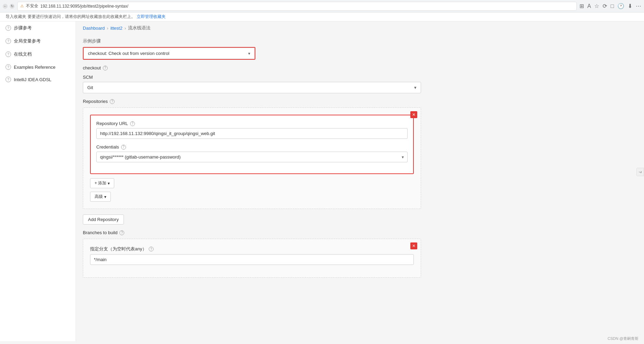 Image resolution: width=644 pixels, height=344 pixels. Describe the element at coordinates (630, 6) in the screenshot. I see `download-icon: ⬇` at that location.